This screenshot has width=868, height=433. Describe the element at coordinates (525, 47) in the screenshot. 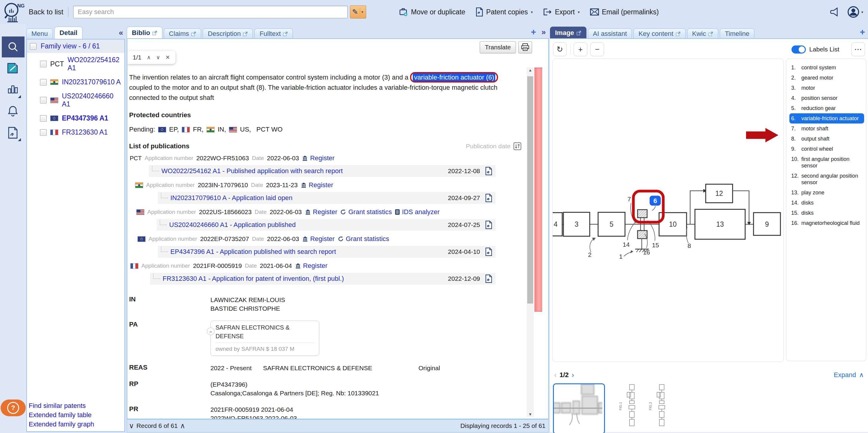

I see `print-button` at that location.